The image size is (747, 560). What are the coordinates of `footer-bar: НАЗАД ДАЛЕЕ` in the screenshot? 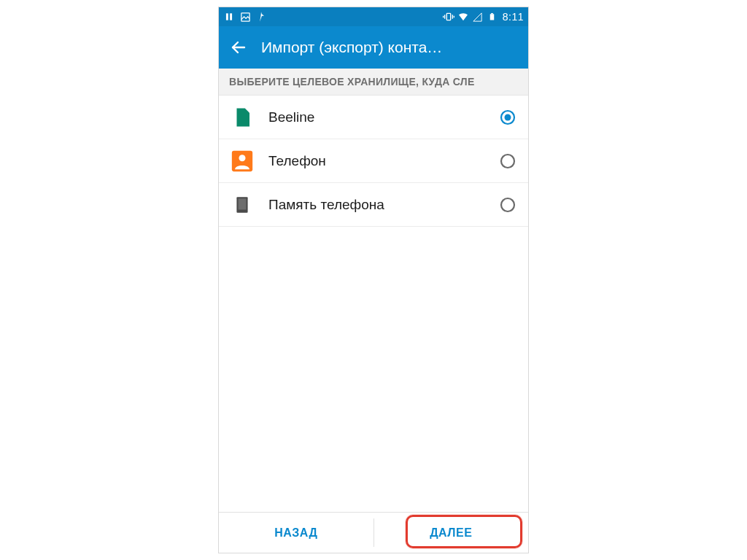 It's located at (374, 532).